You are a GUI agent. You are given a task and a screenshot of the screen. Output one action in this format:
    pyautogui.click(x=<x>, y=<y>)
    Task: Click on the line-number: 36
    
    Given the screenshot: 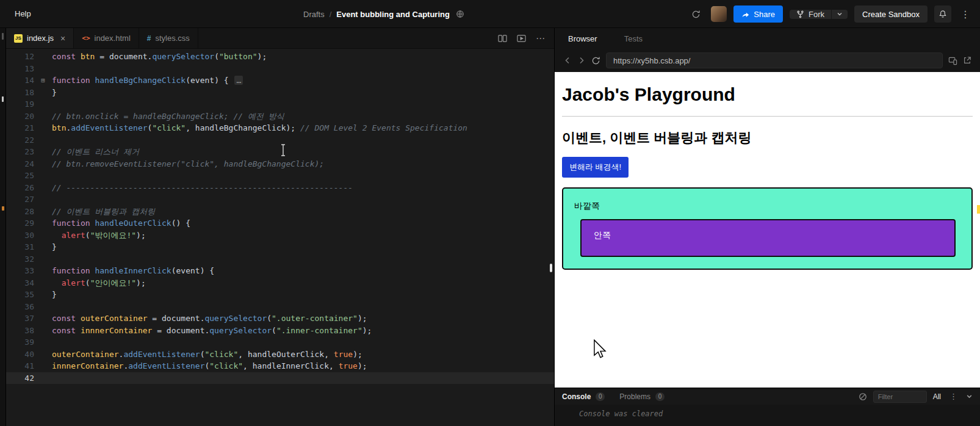 What is the action you would take?
    pyautogui.click(x=20, y=307)
    